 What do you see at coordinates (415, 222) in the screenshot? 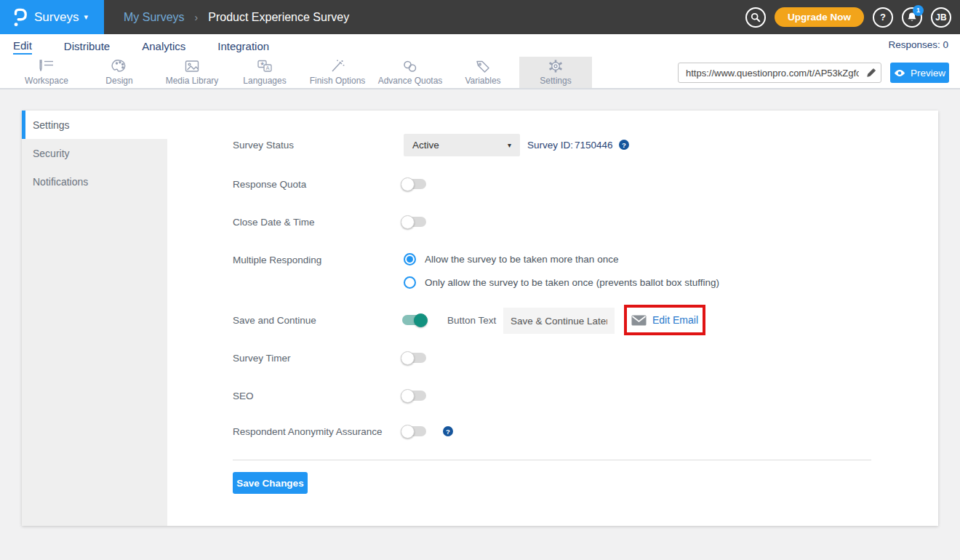
I see `close-date-toggle` at bounding box center [415, 222].